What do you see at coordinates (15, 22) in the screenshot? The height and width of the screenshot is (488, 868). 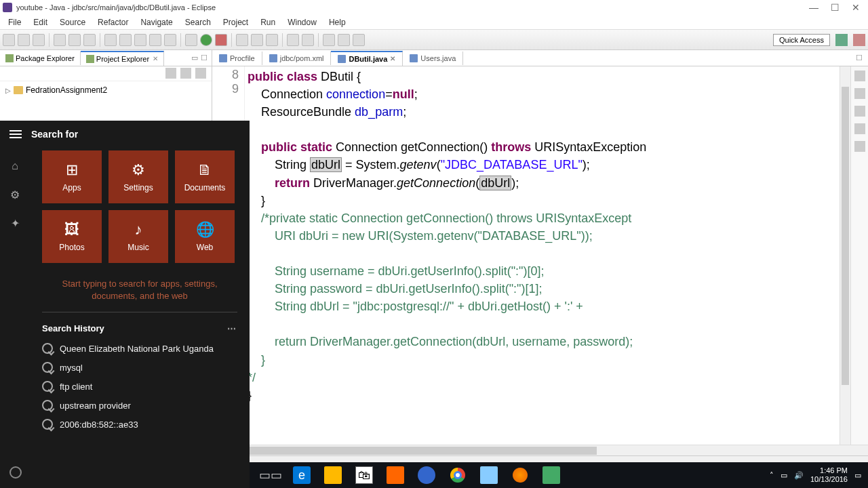 I see `menu-file: File` at bounding box center [15, 22].